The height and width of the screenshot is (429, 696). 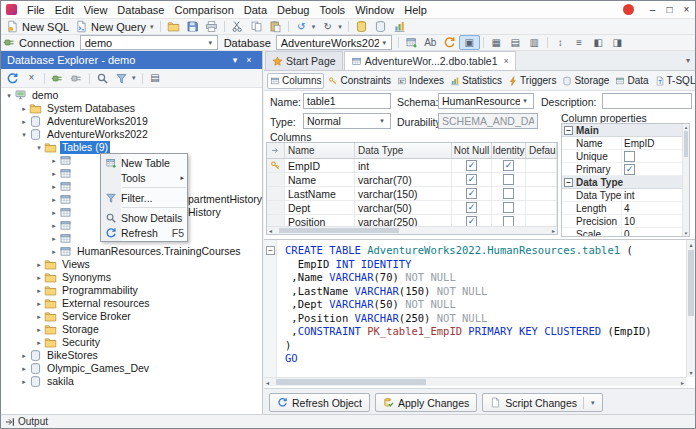 What do you see at coordinates (144, 198) in the screenshot?
I see `context-menu-item-filter: Filter...` at bounding box center [144, 198].